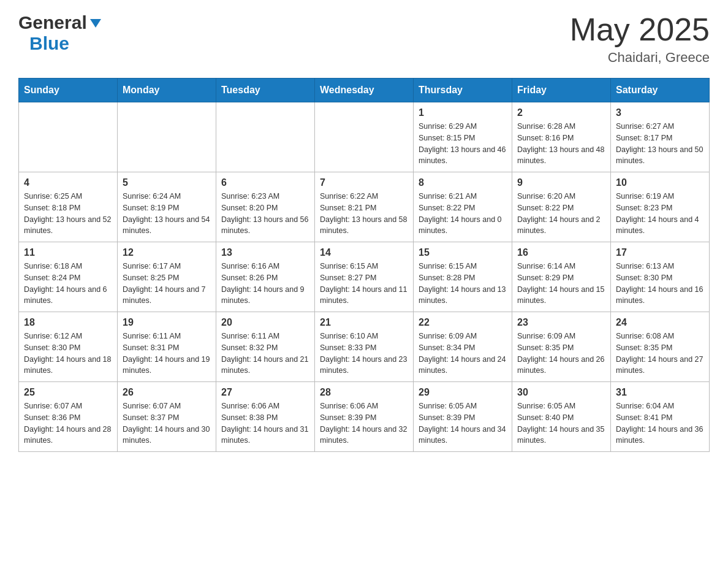  What do you see at coordinates (364, 283) in the screenshot?
I see `day-info: Sunrise: 6:15 AMSunset: 8:27 PMDaylight:…` at bounding box center [364, 283].